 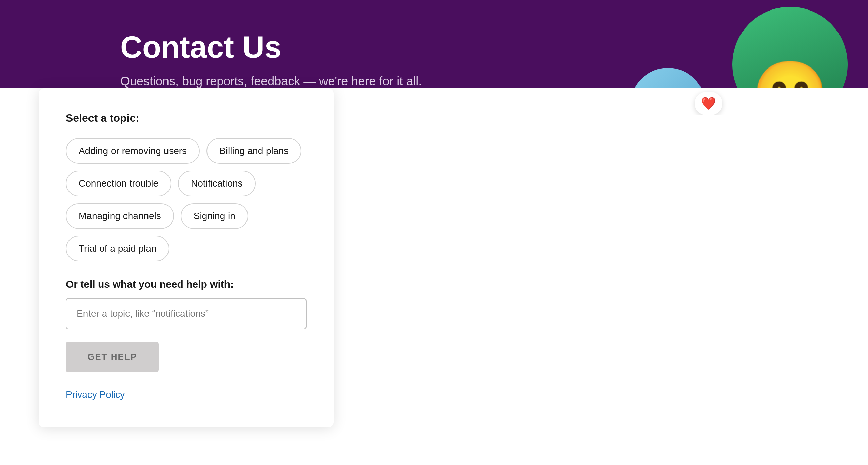 What do you see at coordinates (95, 395) in the screenshot?
I see `privacy-policy-link: Privacy Policy` at bounding box center [95, 395].